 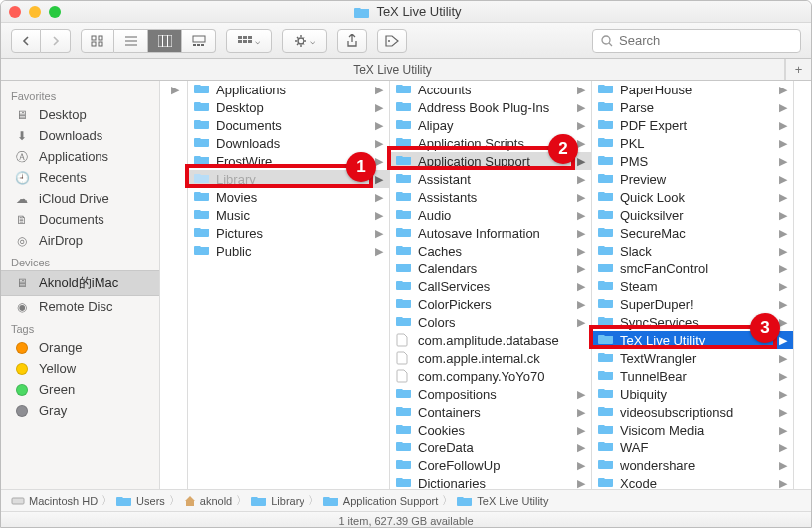 What do you see at coordinates (80, 177) in the screenshot?
I see `sidebar-item: 🕘Recents` at bounding box center [80, 177].